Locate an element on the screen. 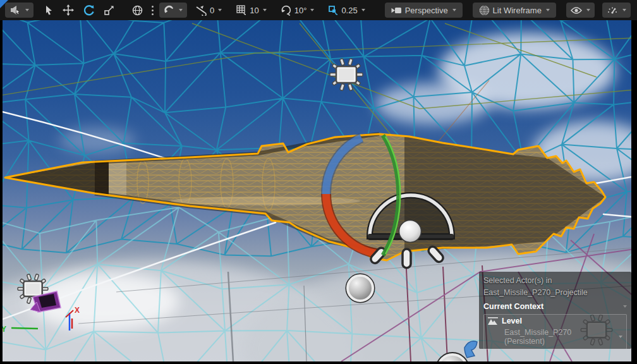 The height and width of the screenshot is (364, 637). nose-ring-dark is located at coordinates (102, 178).